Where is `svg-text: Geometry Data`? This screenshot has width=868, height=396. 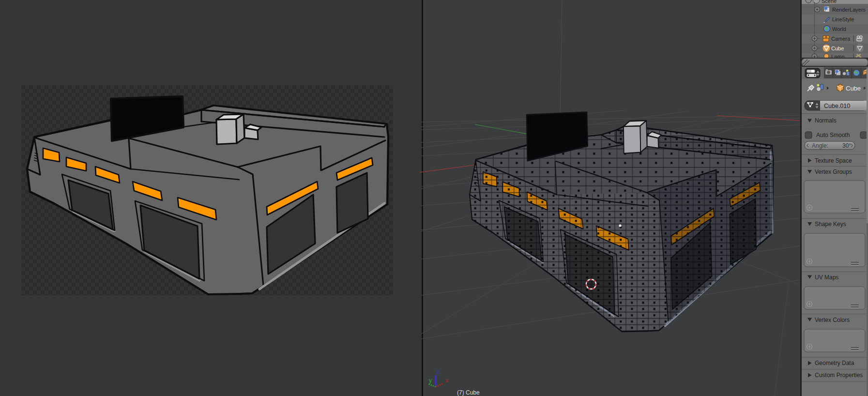
svg-text: Geometry Data is located at coordinates (835, 363).